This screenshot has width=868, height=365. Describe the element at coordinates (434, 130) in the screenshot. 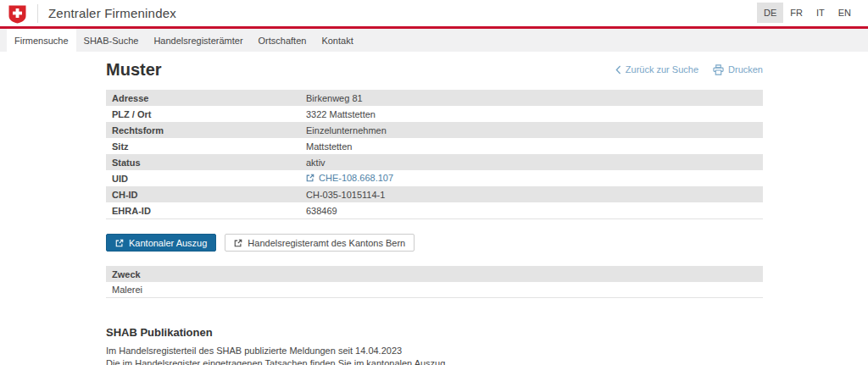

I see `table-row: RechtsformEinzelunternehmen` at that location.